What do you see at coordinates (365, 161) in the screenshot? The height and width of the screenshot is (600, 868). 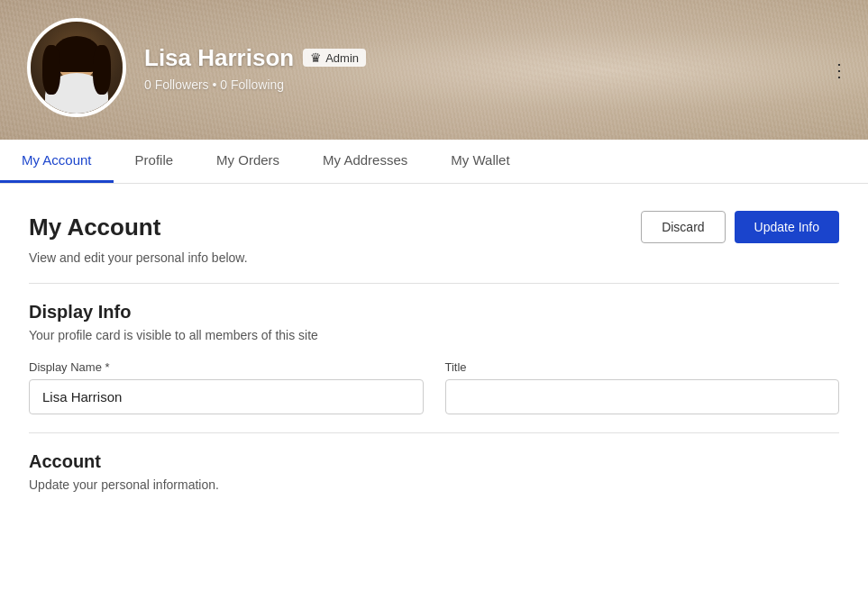 I see `tab-my-addresses: My Addresses` at bounding box center [365, 161].